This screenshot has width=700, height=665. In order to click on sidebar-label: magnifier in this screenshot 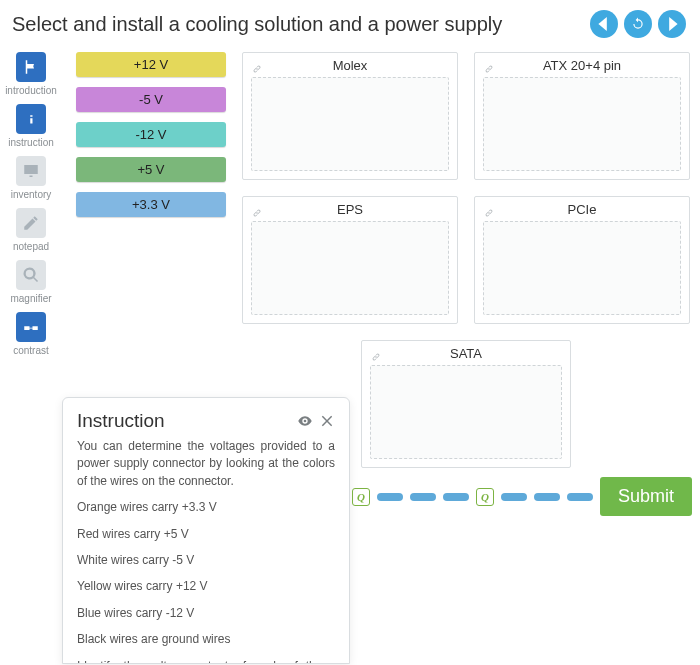, I will do `click(30, 298)`.